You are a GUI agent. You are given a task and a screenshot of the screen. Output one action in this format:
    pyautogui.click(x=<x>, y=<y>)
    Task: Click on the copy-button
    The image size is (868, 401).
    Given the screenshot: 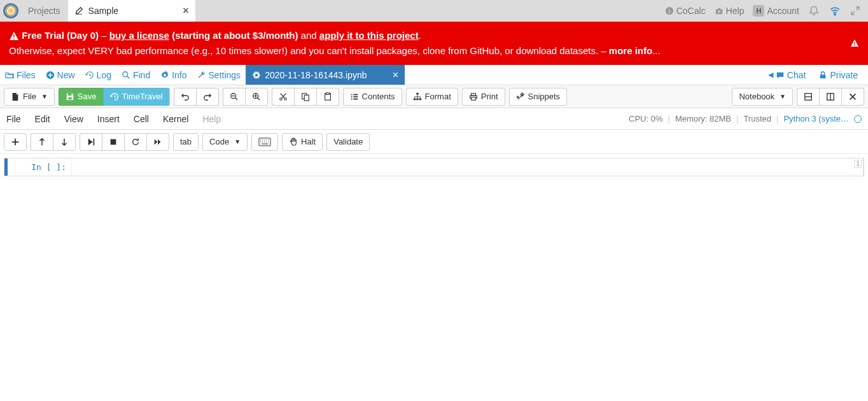 What is the action you would take?
    pyautogui.click(x=305, y=97)
    